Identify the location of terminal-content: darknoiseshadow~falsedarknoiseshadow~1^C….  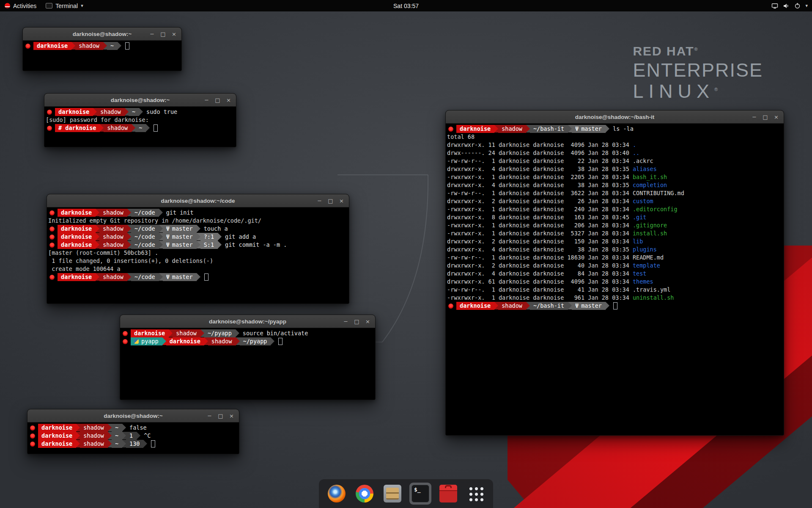
(133, 438).